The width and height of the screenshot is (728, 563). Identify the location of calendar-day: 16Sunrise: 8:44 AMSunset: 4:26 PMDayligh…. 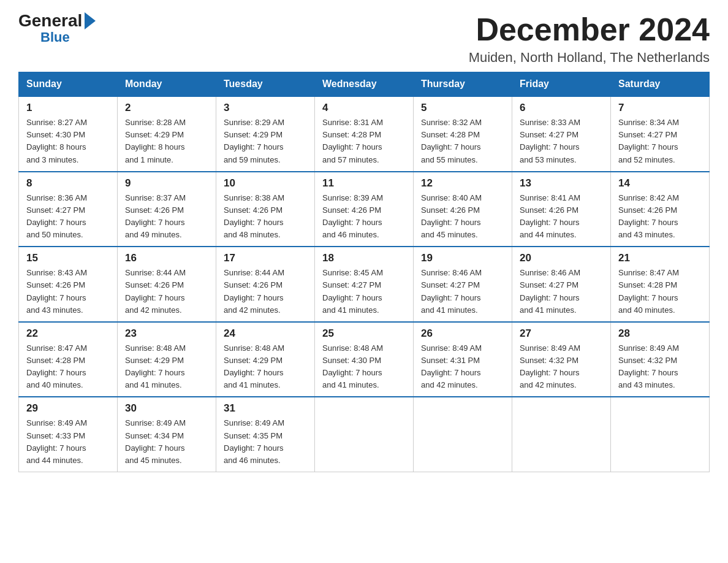
(167, 285).